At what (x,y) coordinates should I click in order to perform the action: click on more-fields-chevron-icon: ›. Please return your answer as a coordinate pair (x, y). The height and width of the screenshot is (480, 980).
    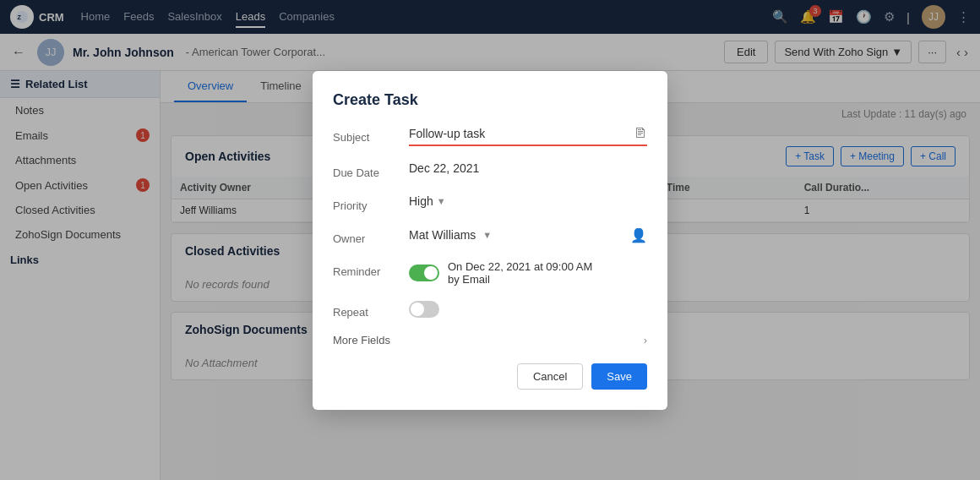
    Looking at the image, I should click on (645, 340).